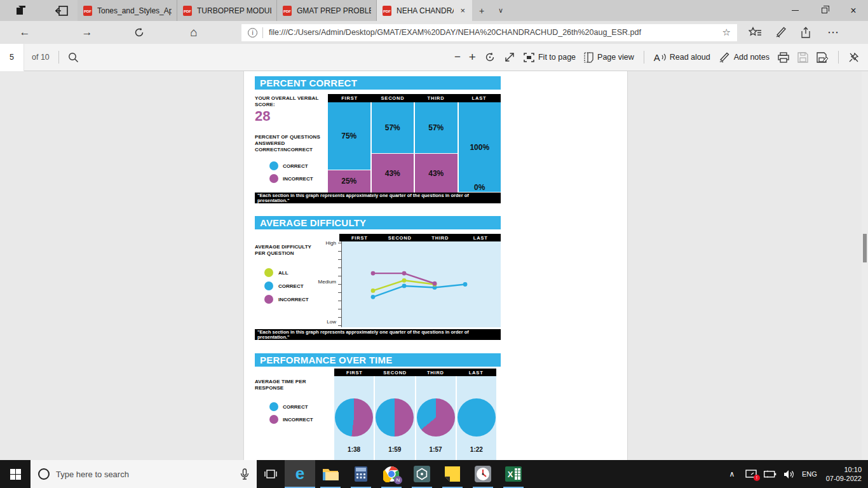  I want to click on tab-1: PDF Tones_and_Styles_Aparna.pd, so click(127, 10).